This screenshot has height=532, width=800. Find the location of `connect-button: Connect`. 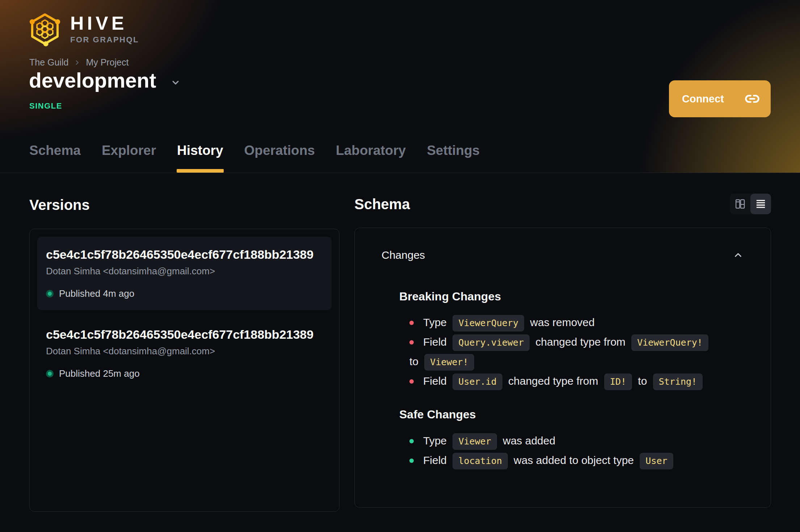

connect-button: Connect is located at coordinates (720, 99).